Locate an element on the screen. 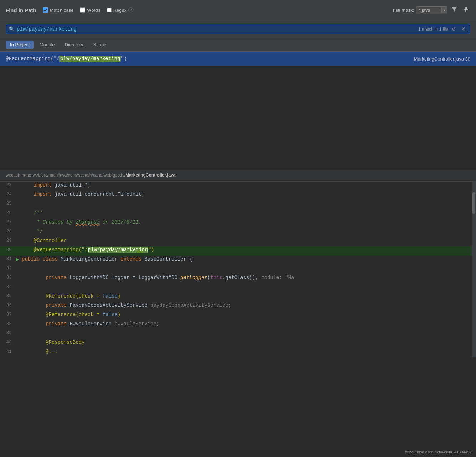 The height and width of the screenshot is (457, 476). filter-icon is located at coordinates (454, 10).